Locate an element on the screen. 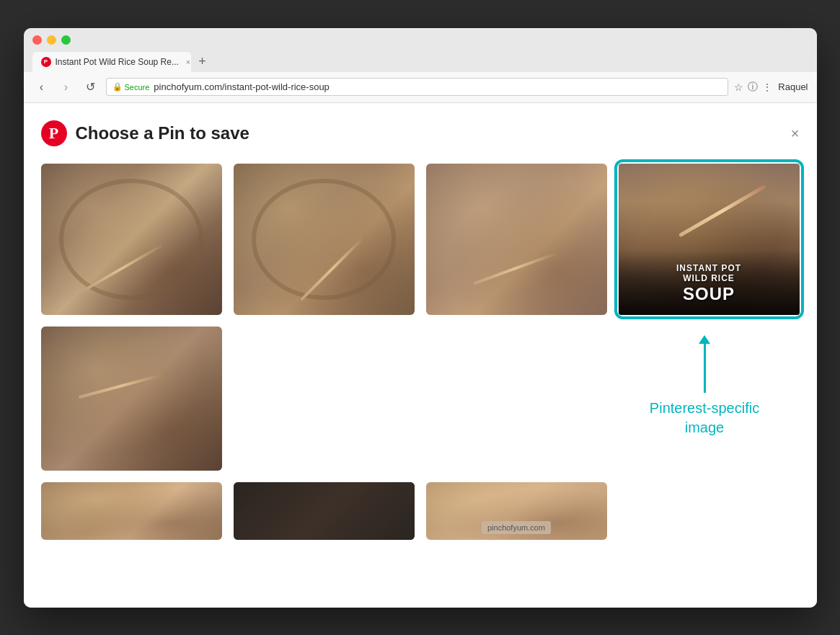 This screenshot has width=840, height=635. pin-image-4-featured: Instant Pot Wild Rice Soup is located at coordinates (709, 239).